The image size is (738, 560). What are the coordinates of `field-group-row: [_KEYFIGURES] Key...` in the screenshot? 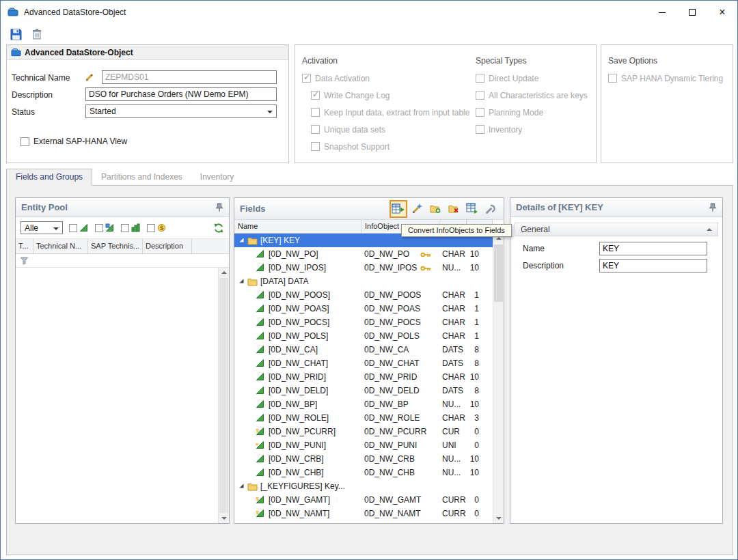 It's located at (364, 486).